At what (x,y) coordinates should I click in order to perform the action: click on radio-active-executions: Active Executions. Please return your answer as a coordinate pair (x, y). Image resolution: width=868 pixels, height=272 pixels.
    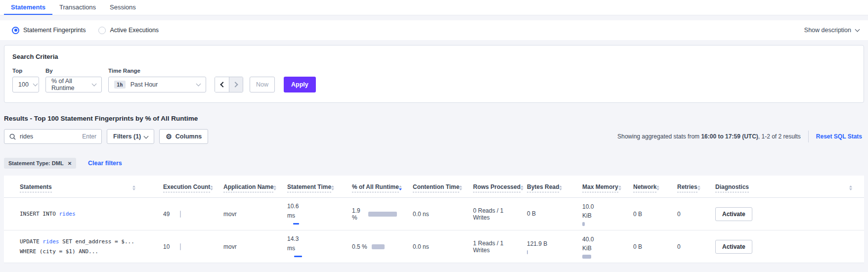
    Looking at the image, I should click on (129, 31).